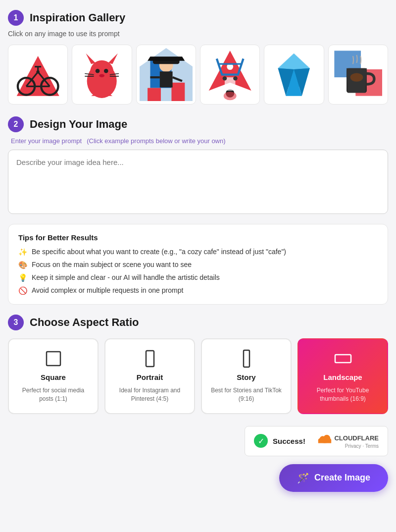  I want to click on cf-links: Privacy · Terms, so click(362, 446).